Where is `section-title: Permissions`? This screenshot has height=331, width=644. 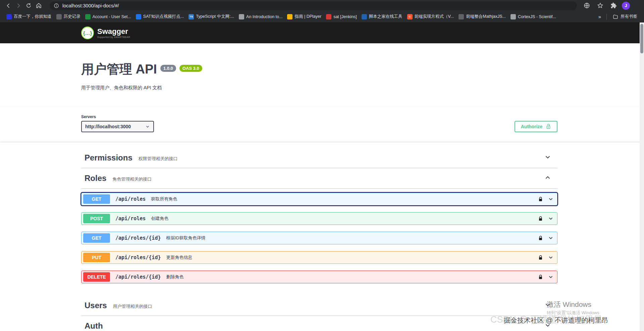
section-title: Permissions is located at coordinates (109, 158).